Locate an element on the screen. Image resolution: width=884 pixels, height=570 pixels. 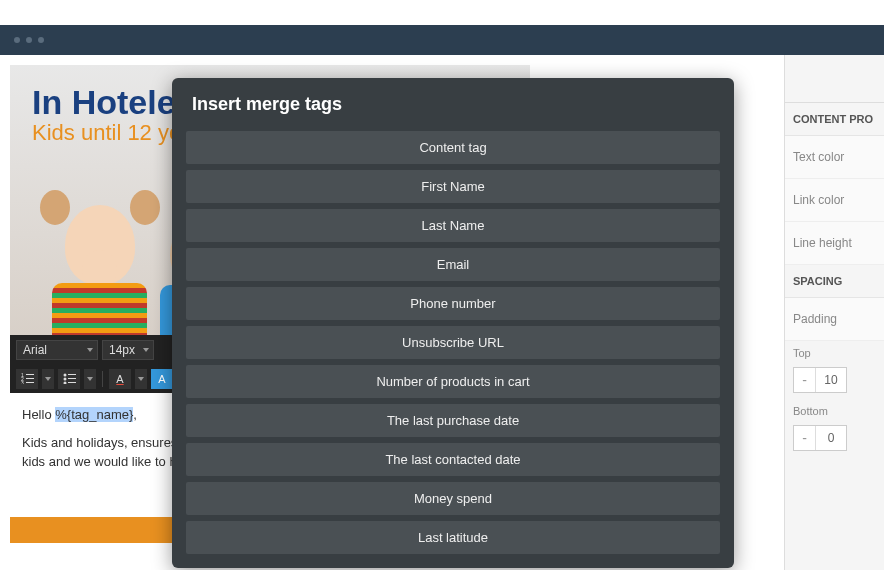
ordered-list-dropdown is located at coordinates (48, 379).